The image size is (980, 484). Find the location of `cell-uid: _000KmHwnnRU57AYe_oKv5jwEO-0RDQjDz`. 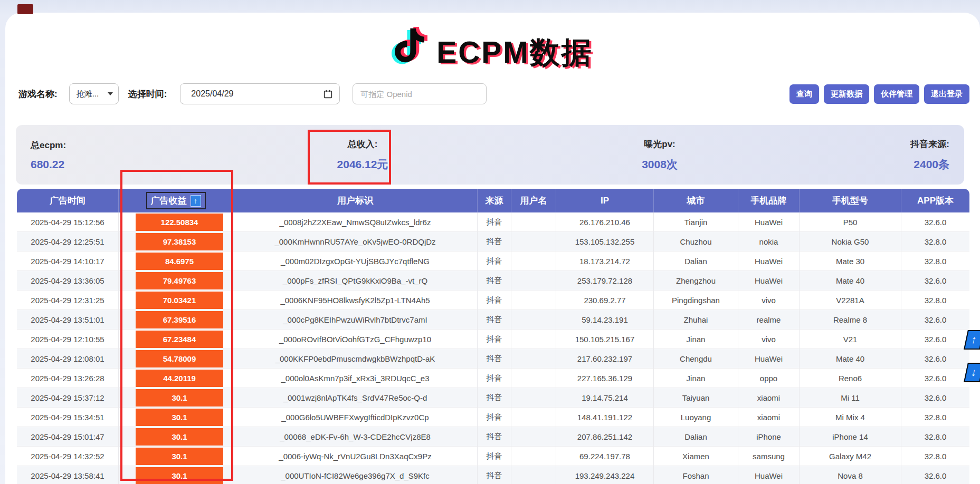

cell-uid: _000KmHwnnRU57AYe_oKv5jwEO-0RDQjDz is located at coordinates (356, 241).